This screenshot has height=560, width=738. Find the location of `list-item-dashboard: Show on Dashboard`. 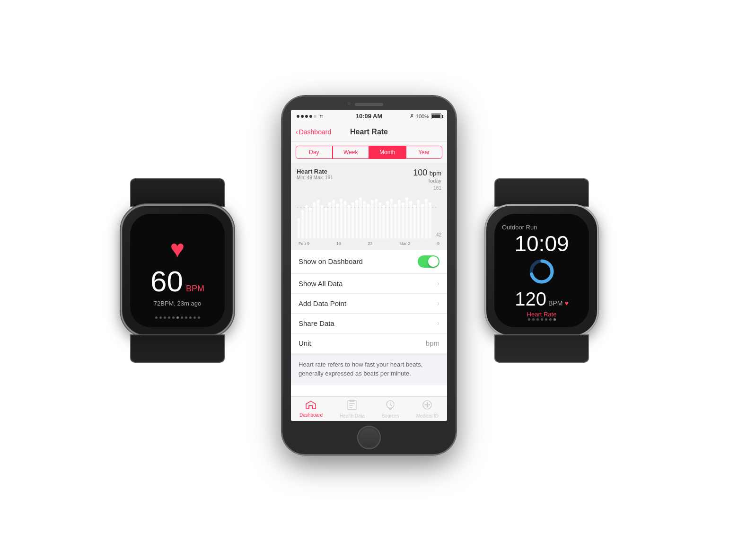

list-item-dashboard: Show on Dashboard is located at coordinates (369, 262).